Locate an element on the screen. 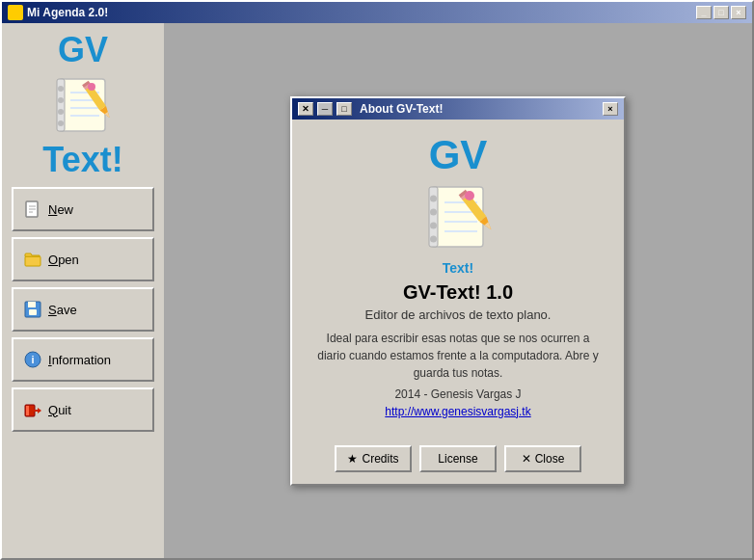 Image resolution: width=754 pixels, height=560 pixels. open-label: Open is located at coordinates (64, 260).